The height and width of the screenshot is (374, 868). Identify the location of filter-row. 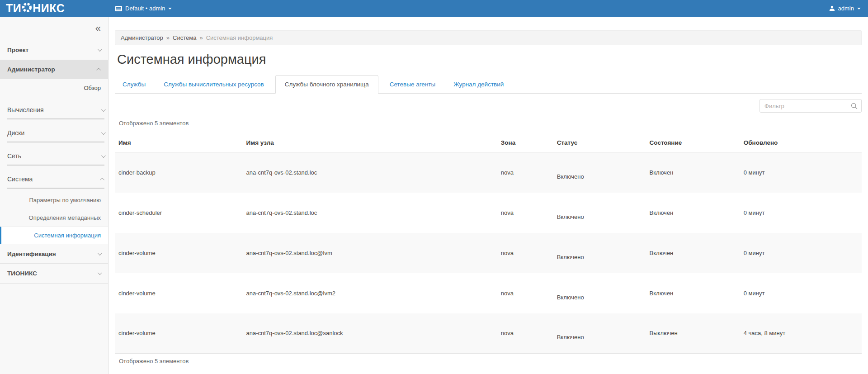
(488, 103).